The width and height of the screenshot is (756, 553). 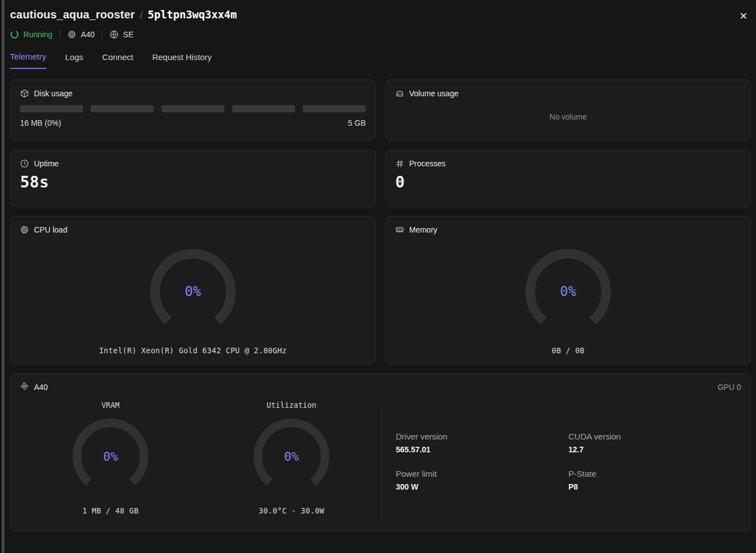 I want to click on status-badge: Running, so click(x=31, y=34).